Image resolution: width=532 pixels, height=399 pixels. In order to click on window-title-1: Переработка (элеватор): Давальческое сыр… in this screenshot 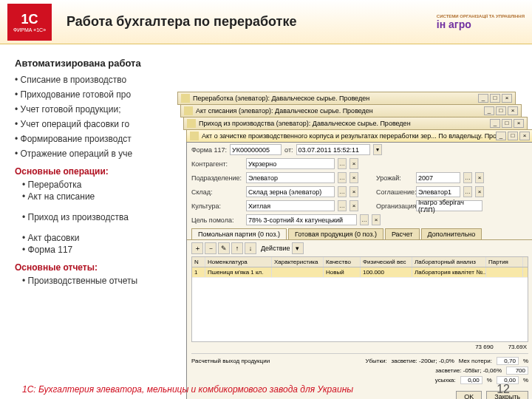, I will do `click(347, 98)`.